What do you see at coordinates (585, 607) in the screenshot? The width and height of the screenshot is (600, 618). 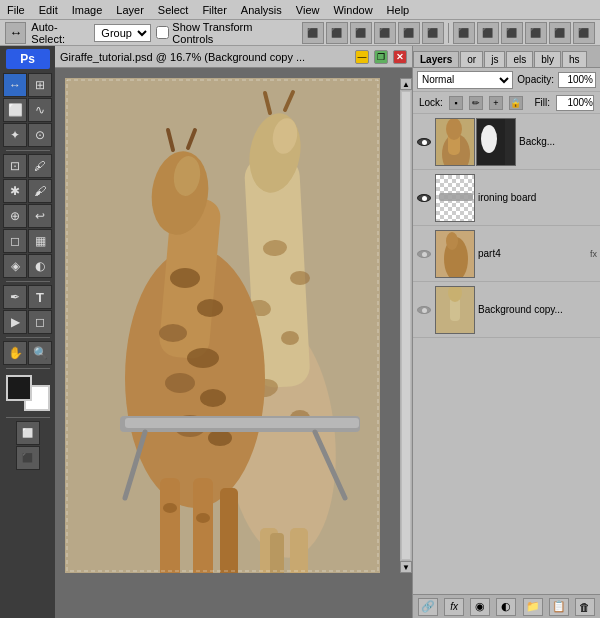 I see `delete-layer-btn: 🗑` at bounding box center [585, 607].